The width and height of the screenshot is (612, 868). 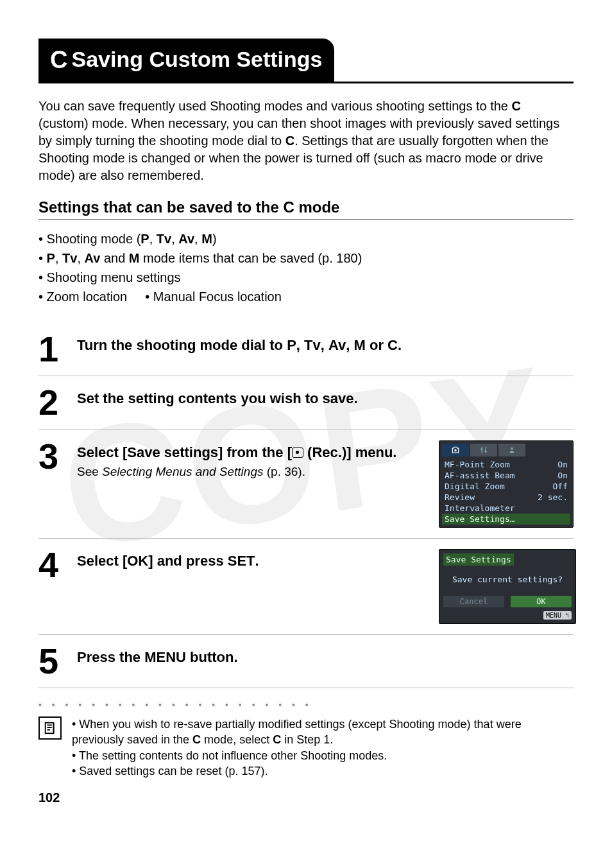 I want to click on rec-icon, so click(x=298, y=453).